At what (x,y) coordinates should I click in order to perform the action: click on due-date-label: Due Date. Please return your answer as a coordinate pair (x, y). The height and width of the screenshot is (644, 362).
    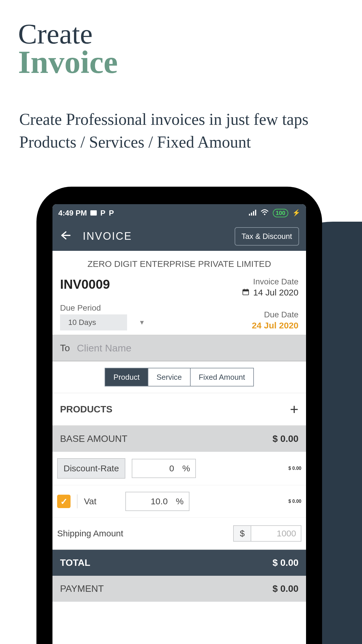
    Looking at the image, I should click on (275, 315).